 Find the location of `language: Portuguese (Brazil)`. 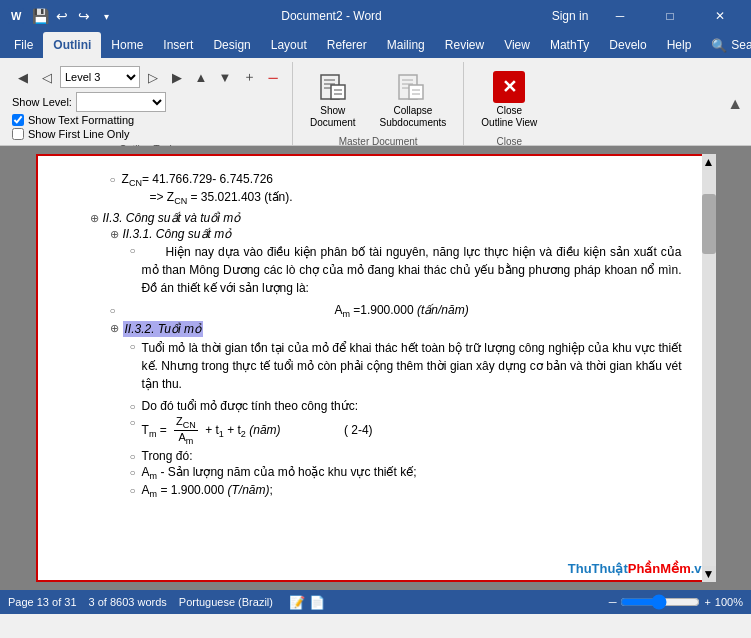

language: Portuguese (Brazil) is located at coordinates (226, 602).